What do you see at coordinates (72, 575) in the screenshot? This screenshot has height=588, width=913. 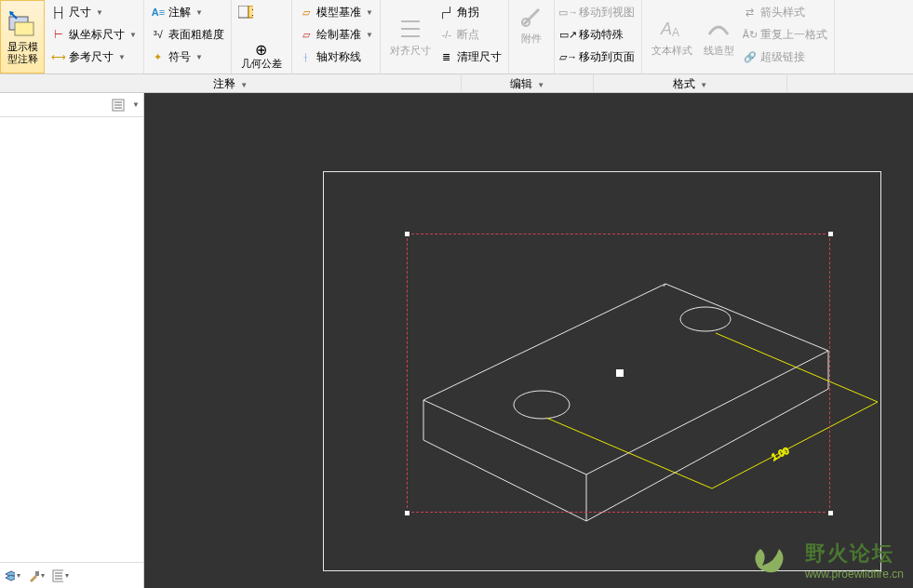 I see `panel-bottom-toolbar: ▾ ▾ ▾` at bounding box center [72, 575].